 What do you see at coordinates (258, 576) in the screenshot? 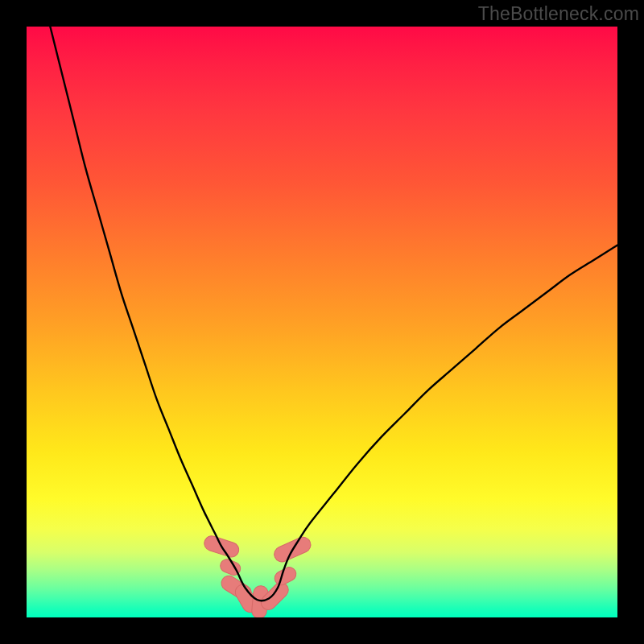
I see `bead-markers` at bounding box center [258, 576].